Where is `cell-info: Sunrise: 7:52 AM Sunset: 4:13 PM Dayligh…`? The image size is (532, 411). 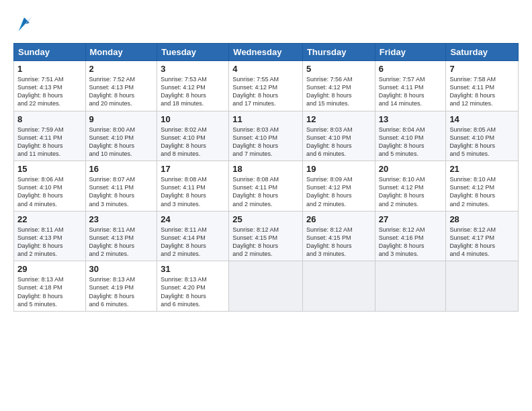 cell-info: Sunrise: 7:52 AM Sunset: 4:13 PM Dayligh… is located at coordinates (122, 91).